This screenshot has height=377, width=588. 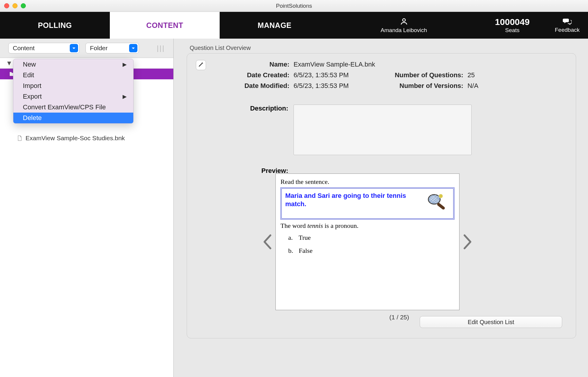 What do you see at coordinates (44, 48) in the screenshot?
I see `content-select: Content` at bounding box center [44, 48].